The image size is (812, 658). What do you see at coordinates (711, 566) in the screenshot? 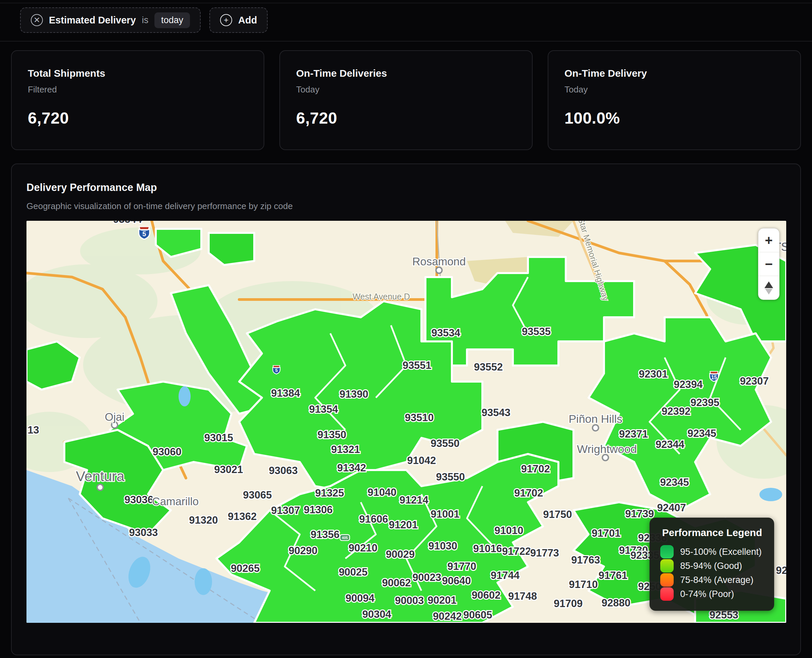
I see `legend-item: 85-94% (Good)` at bounding box center [711, 566].